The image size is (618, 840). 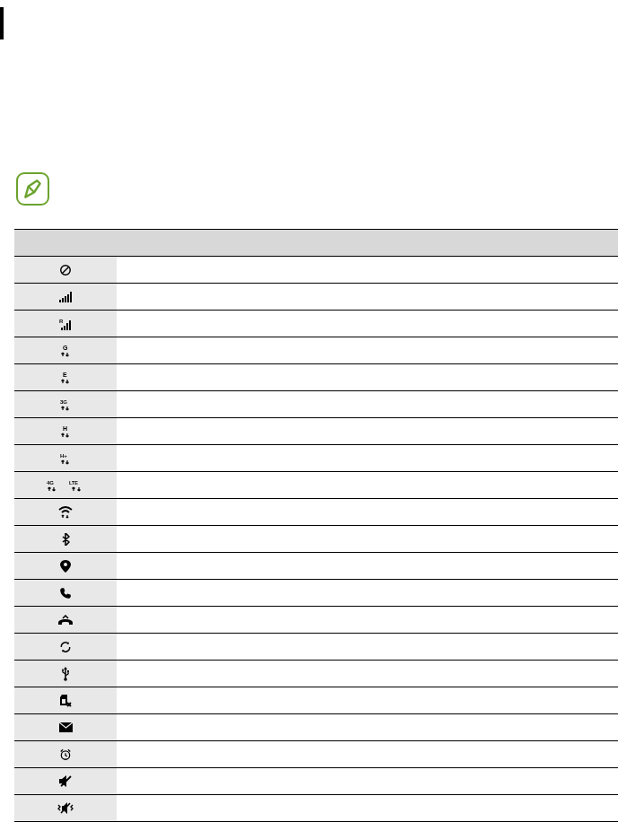 I want to click on usb-icon, so click(x=65, y=674).